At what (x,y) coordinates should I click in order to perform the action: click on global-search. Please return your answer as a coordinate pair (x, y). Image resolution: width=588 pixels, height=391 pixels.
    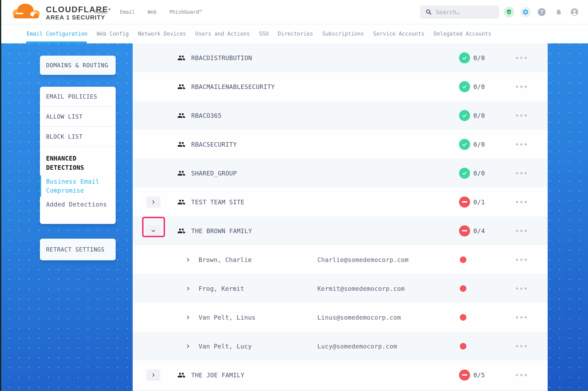
    Looking at the image, I should click on (460, 12).